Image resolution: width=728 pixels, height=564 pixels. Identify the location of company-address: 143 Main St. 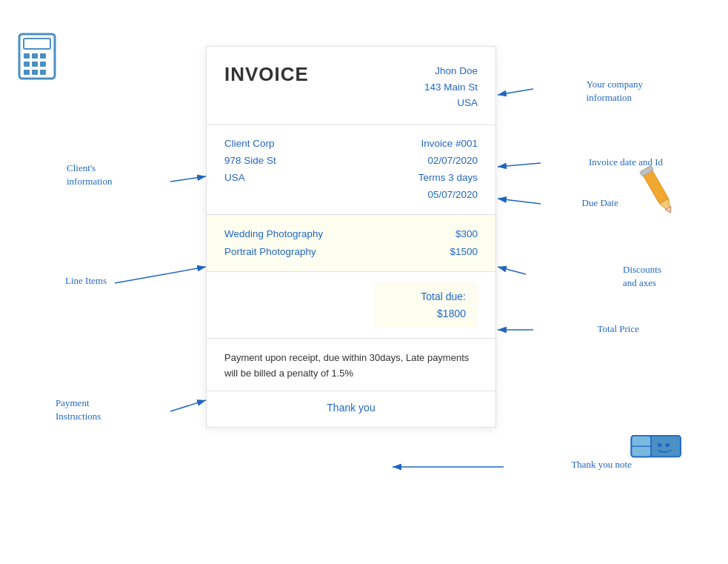
(451, 87).